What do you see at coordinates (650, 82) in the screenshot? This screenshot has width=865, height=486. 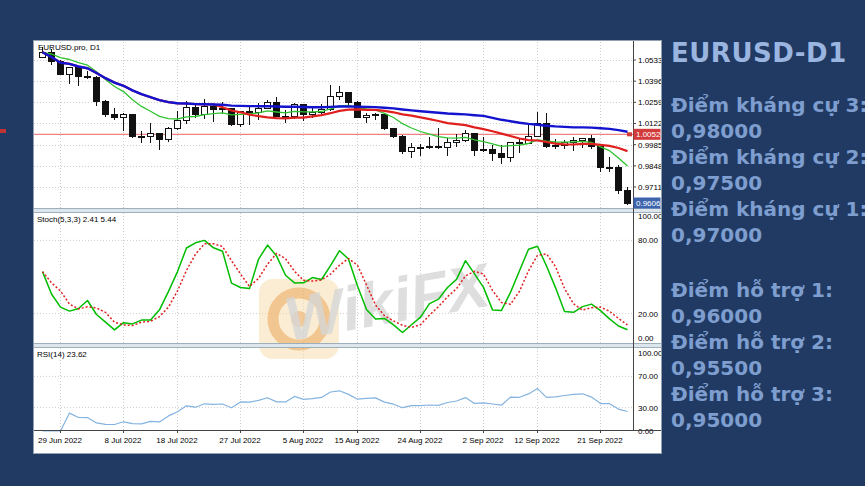 I see `price-tick: 1.03960` at bounding box center [650, 82].